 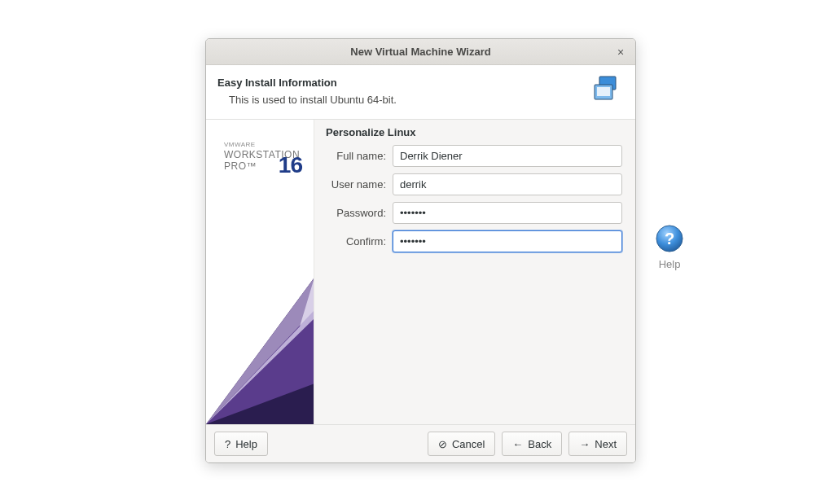 What do you see at coordinates (358, 156) in the screenshot?
I see `fullname-label: Full name:` at bounding box center [358, 156].